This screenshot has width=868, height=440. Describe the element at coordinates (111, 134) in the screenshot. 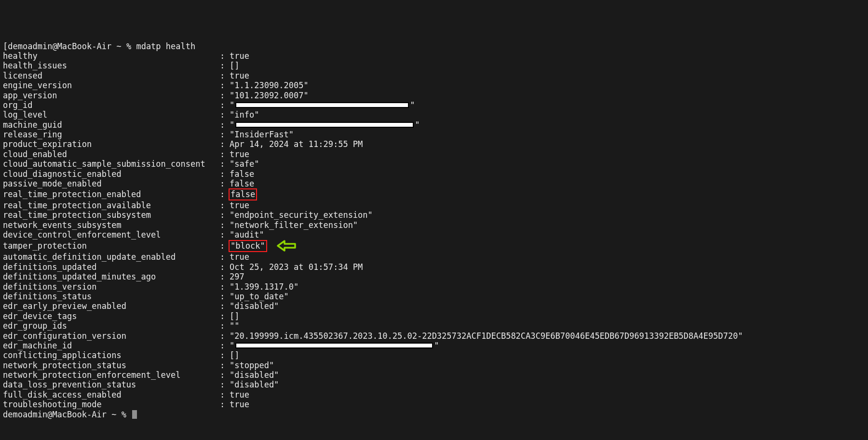

I see `output-key: release_ring` at that location.